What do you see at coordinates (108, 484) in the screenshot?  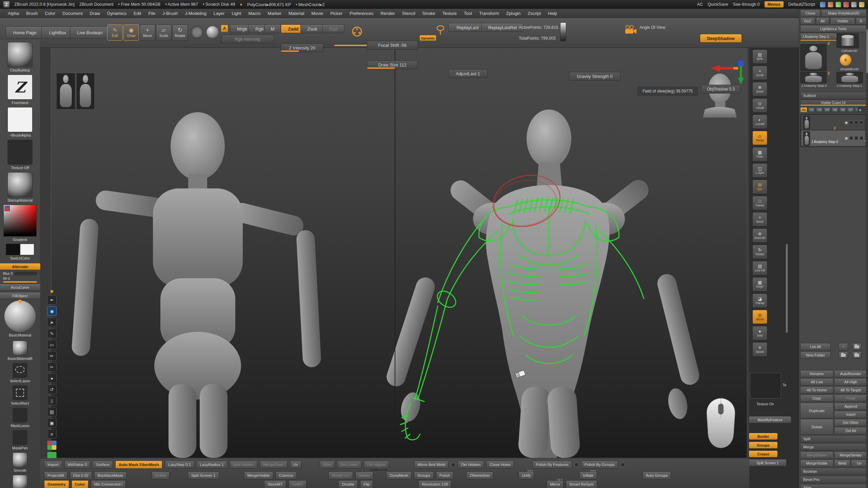 I see `bottom-bar-button: Min Connected I` at bounding box center [108, 484].